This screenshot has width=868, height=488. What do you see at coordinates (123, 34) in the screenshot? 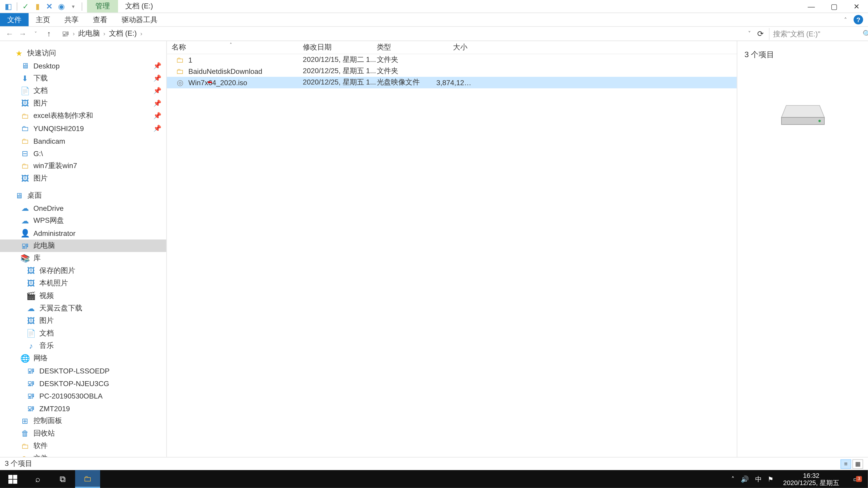
I see `breadcrumb-documents-e: 文档 (E:)` at bounding box center [123, 34].